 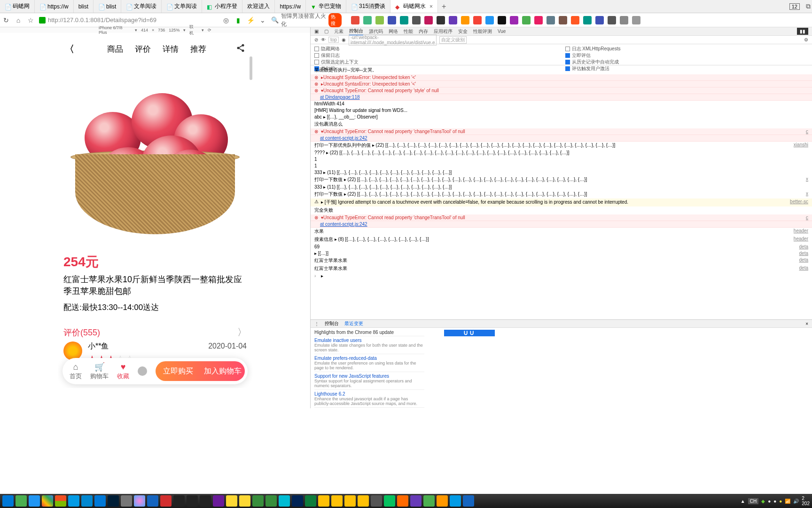 What do you see at coordinates (226, 20) in the screenshot?
I see `target-icon: ◎` at bounding box center [226, 20].